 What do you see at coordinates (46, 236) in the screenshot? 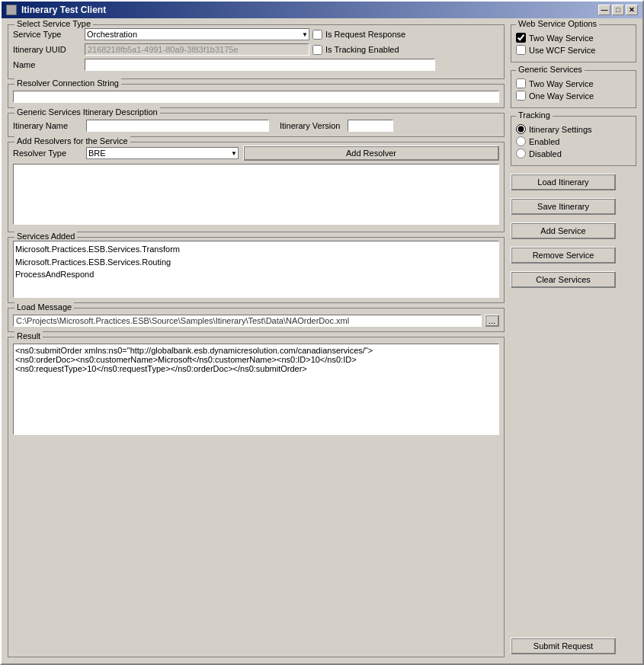
I see `services-added-label: Services Added` at bounding box center [46, 236].